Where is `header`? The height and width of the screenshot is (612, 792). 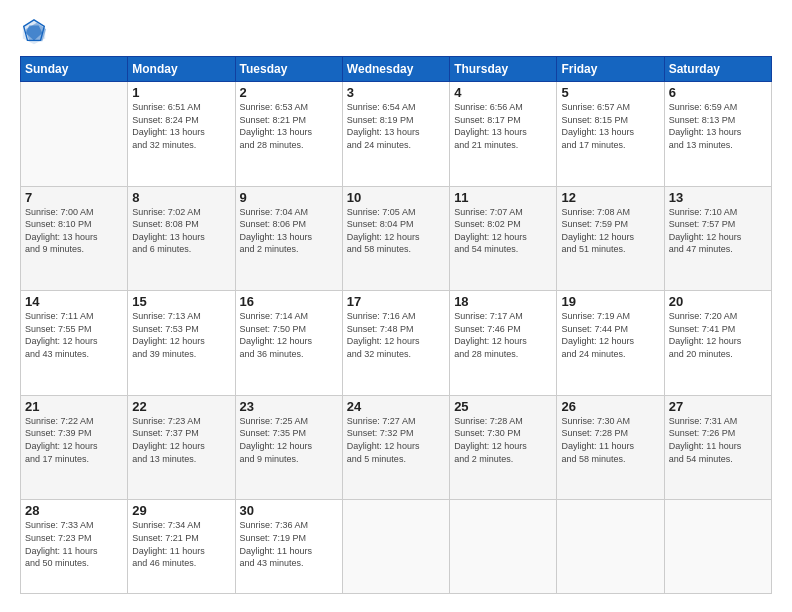 header is located at coordinates (396, 32).